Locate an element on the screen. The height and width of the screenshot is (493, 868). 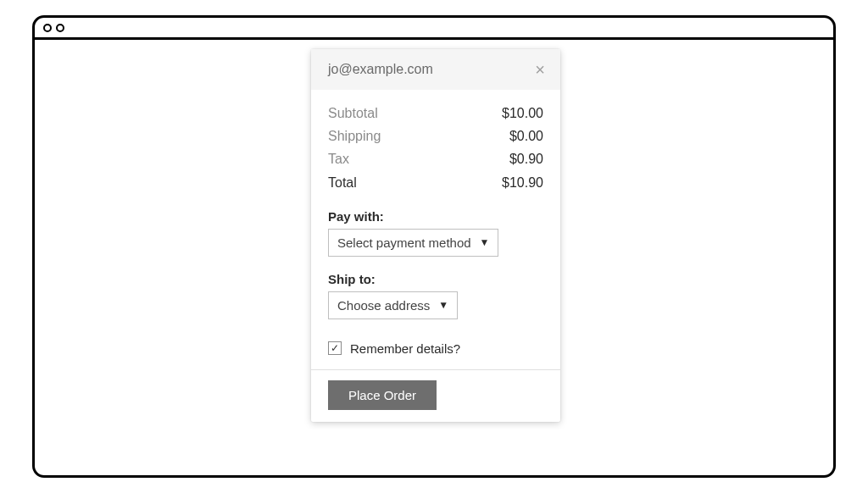
payment-method-select: Select payment method ▼ is located at coordinates (414, 242).